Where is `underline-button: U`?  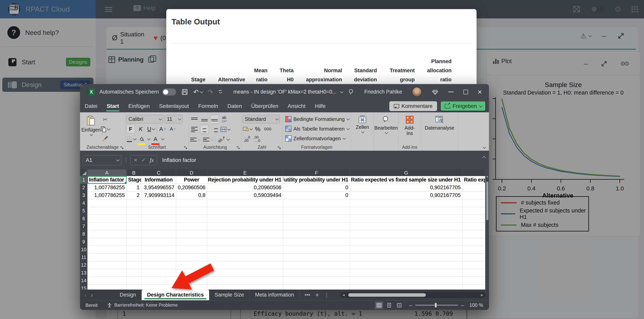
underline-button: U is located at coordinates (151, 129).